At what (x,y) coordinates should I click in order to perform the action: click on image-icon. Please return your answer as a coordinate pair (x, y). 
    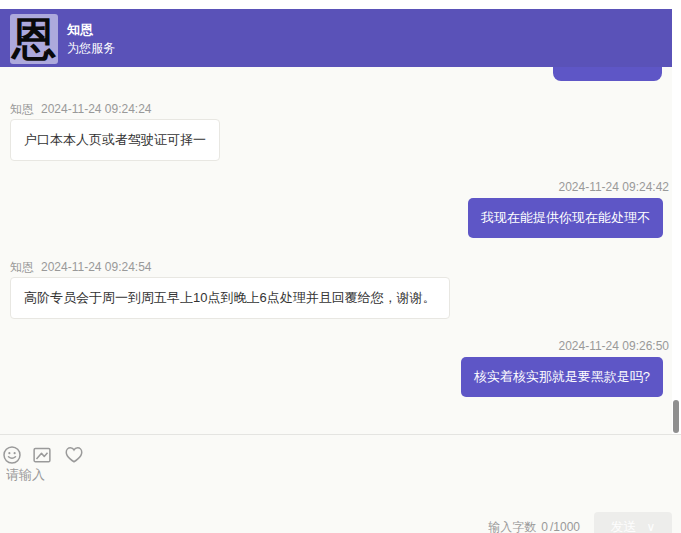
    Looking at the image, I should click on (42, 455).